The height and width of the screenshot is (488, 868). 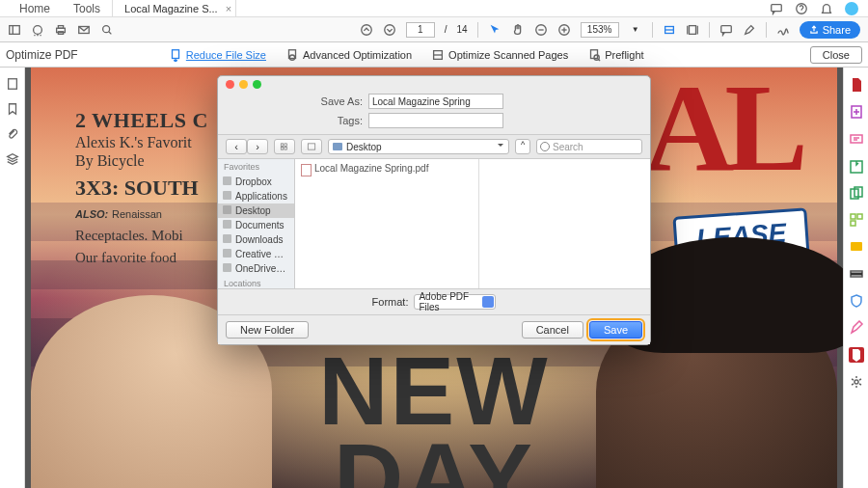 What do you see at coordinates (856, 382) in the screenshot?
I see `more-tools-icon` at bounding box center [856, 382].